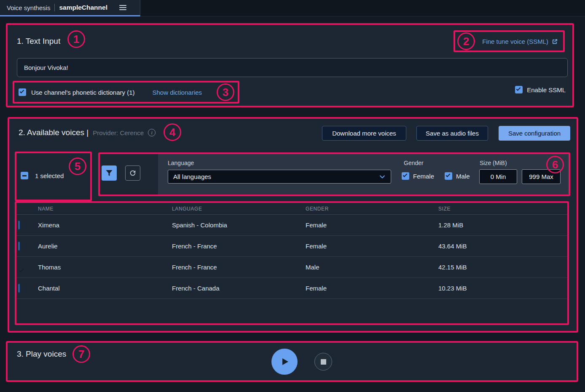  Describe the element at coordinates (172, 132) in the screenshot. I see `annotation-4: 4` at that location.